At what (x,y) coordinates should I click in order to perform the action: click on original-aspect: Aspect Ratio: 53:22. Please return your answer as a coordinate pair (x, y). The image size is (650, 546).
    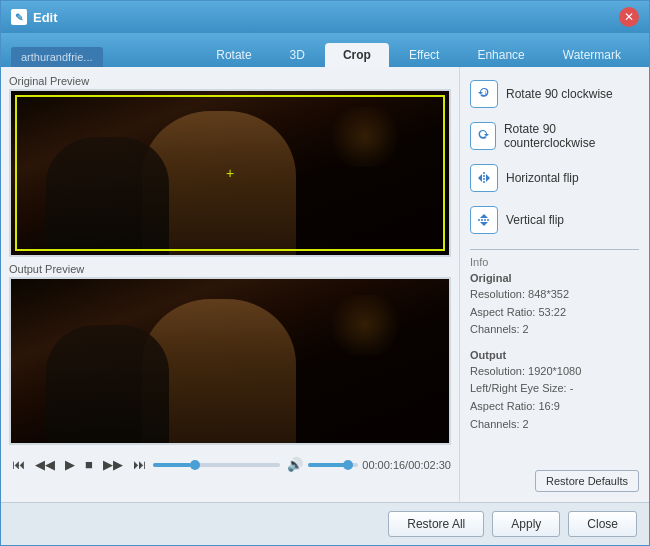
    Looking at the image, I should click on (554, 313).